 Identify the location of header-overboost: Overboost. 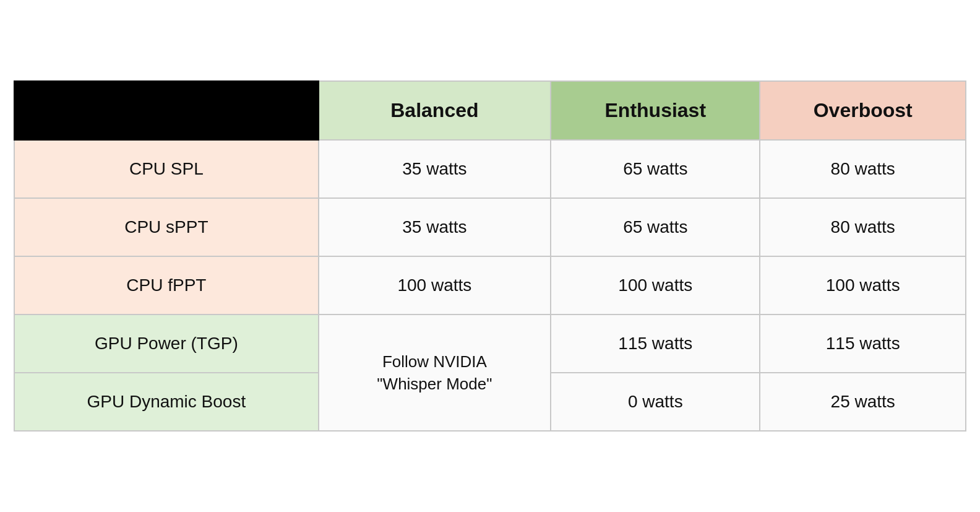
(862, 110).